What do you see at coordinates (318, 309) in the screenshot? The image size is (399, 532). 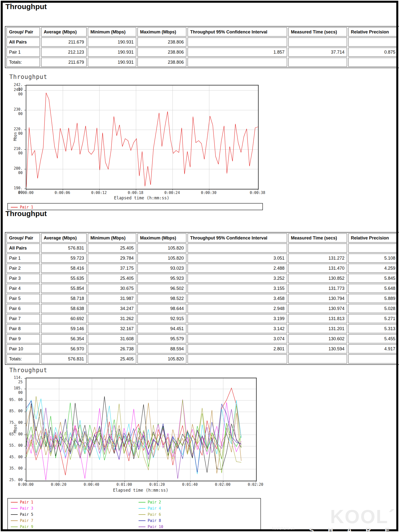 I see `table-cell: 130.974` at bounding box center [318, 309].